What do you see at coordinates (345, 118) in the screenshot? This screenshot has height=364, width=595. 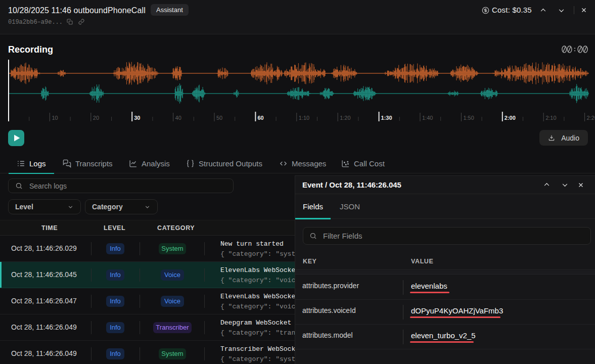 I see `svg-text: 1:20` at bounding box center [345, 118].